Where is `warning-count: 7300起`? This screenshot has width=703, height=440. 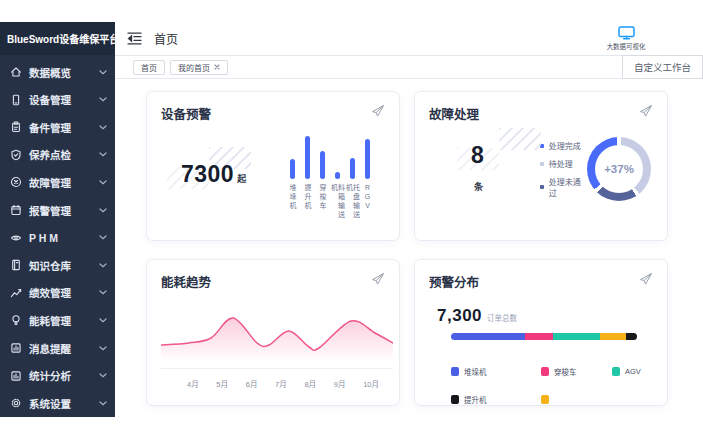
warning-count: 7300起 is located at coordinates (214, 194).